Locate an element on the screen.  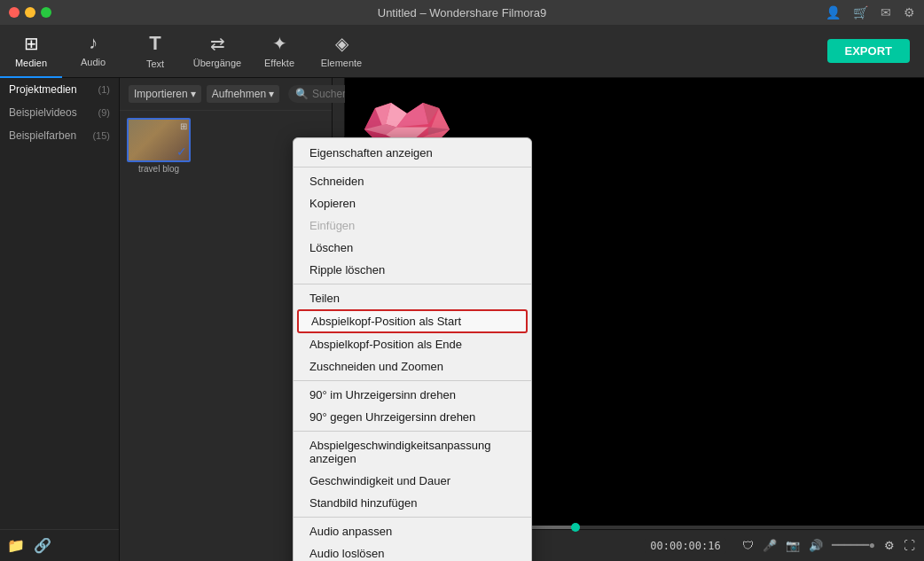
ctx-drehen-links: 90° gegen Uhrzeigersinn drehen is located at coordinates (412, 417).